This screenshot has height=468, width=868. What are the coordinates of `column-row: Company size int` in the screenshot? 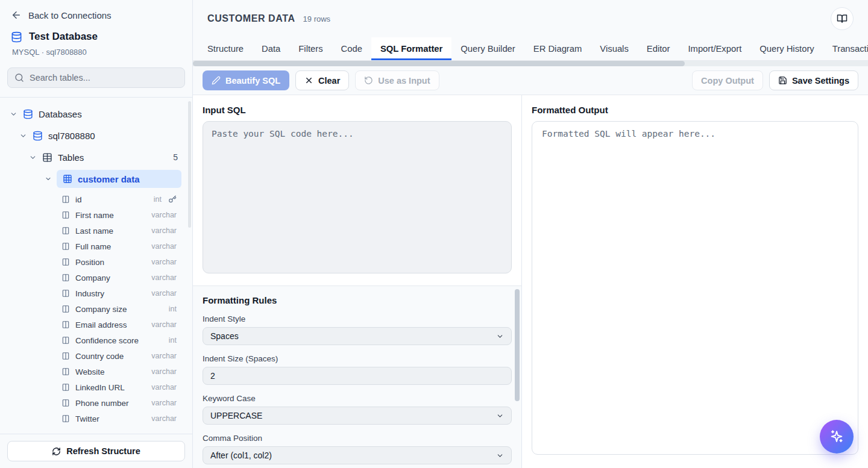 It's located at (95, 309).